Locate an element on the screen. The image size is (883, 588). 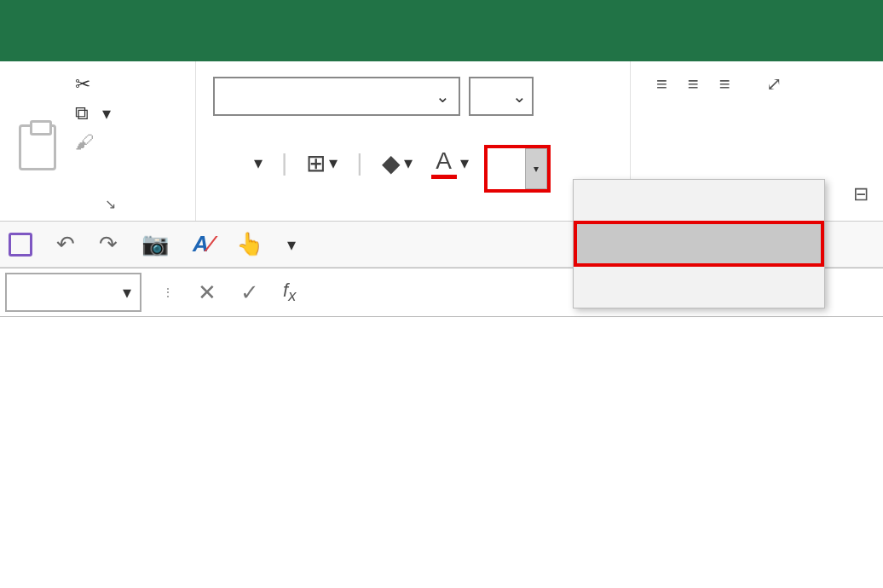
align-top-button: ≡ is located at coordinates (661, 84).